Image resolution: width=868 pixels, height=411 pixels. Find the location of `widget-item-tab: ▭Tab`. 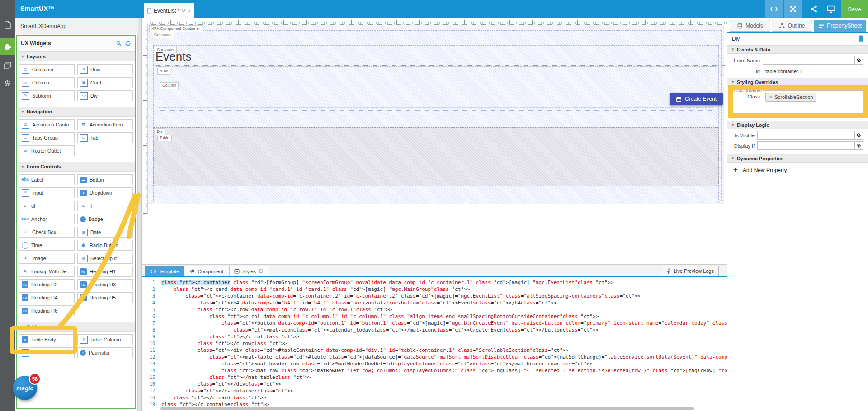

widget-item-tab: ▭Tab is located at coordinates (105, 138).